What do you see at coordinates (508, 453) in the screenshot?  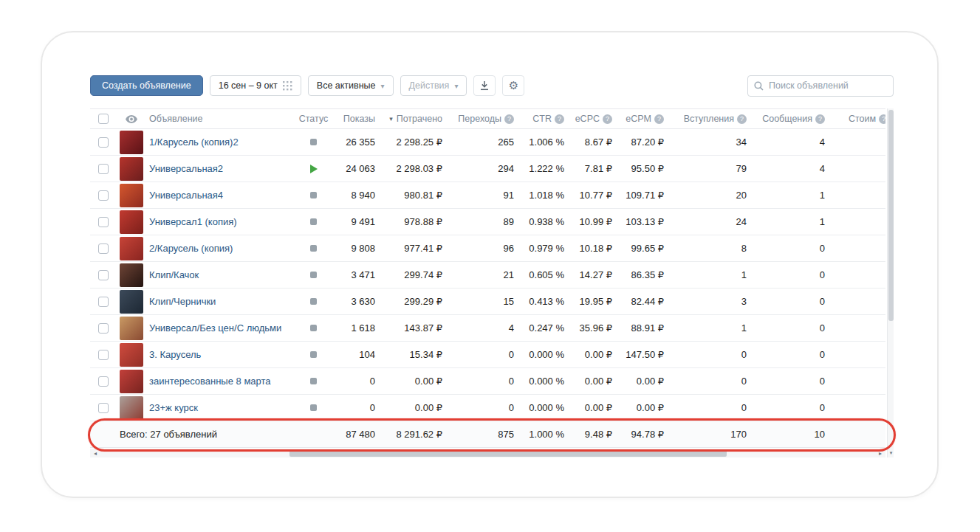 I see `horizontal-scroll-thumb` at bounding box center [508, 453].